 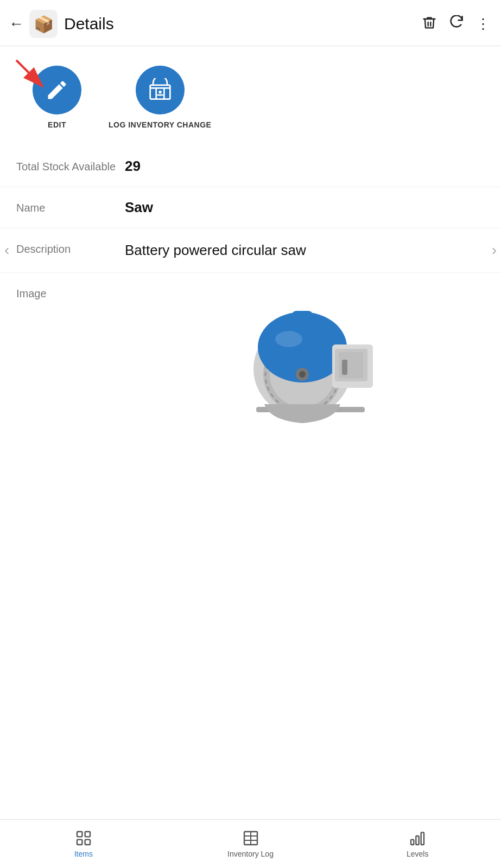 I want to click on nav-levels-label: Levels, so click(x=417, y=854).